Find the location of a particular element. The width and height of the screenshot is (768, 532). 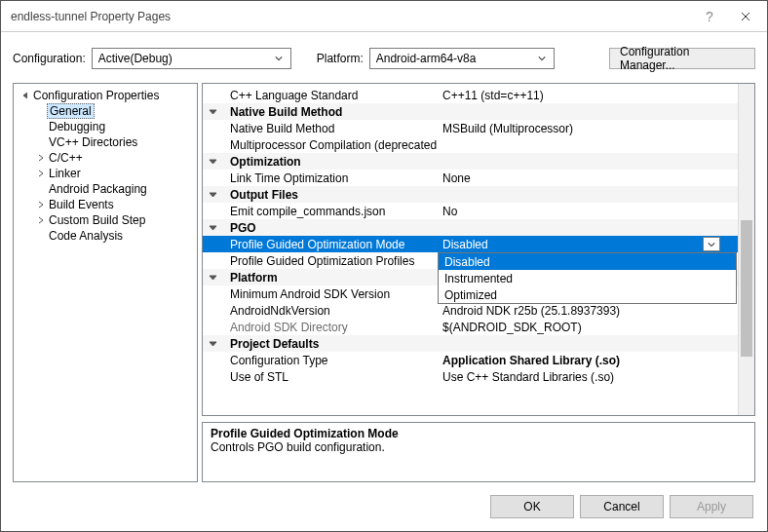

grid-row: Link Time OptimizationNone is located at coordinates (470, 177).